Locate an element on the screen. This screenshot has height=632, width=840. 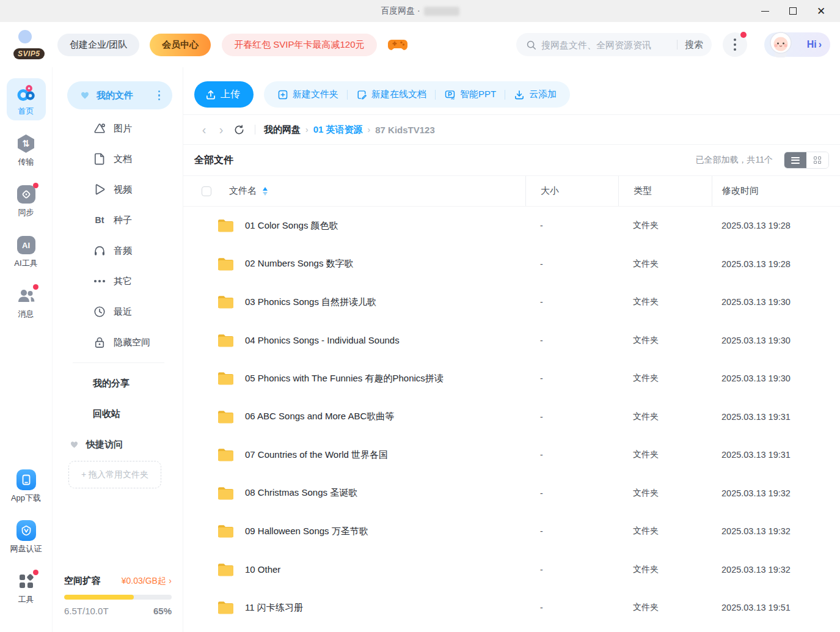
drop-folder-zone: + 拖入常用文件夹 is located at coordinates (115, 474).